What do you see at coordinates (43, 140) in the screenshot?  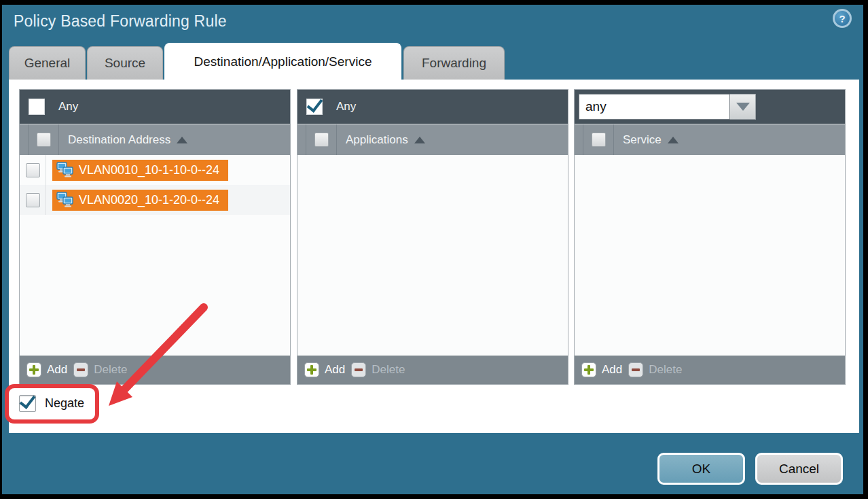 I see `destination-select-all-checkbox` at bounding box center [43, 140].